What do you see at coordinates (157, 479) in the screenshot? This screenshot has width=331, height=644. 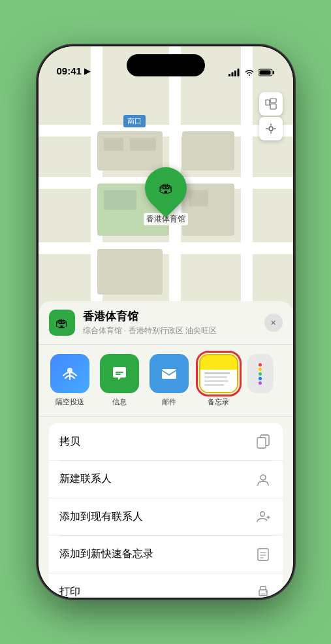 I see `new-contact-label: 新建联系人` at bounding box center [157, 479].